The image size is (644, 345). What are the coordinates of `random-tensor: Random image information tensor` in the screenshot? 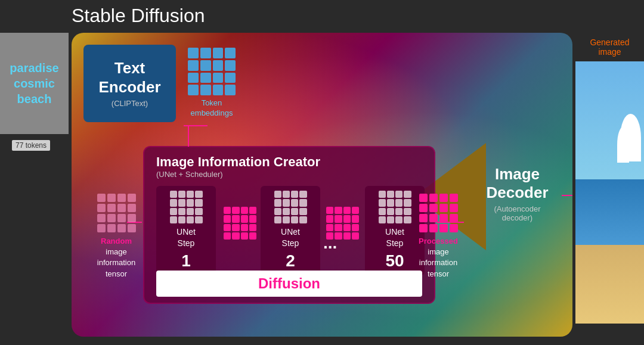 It's located at (116, 237).